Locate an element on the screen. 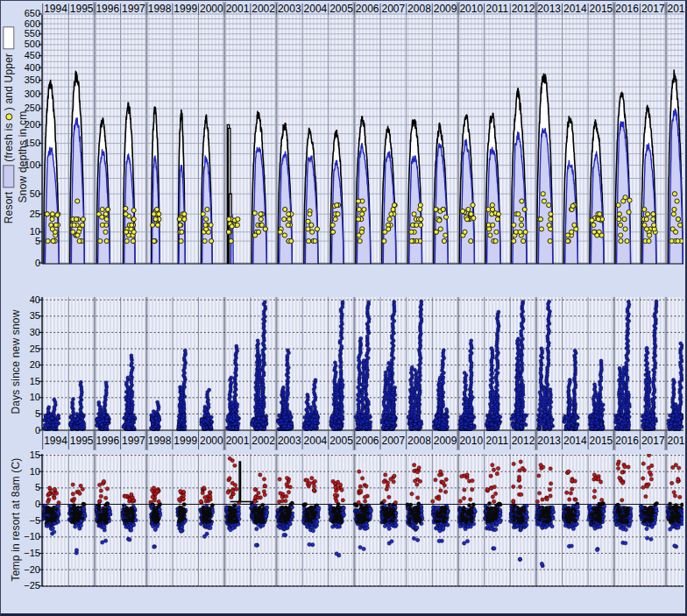 The width and height of the screenshot is (687, 616). y-tick-label: −20 is located at coordinates (25, 570).